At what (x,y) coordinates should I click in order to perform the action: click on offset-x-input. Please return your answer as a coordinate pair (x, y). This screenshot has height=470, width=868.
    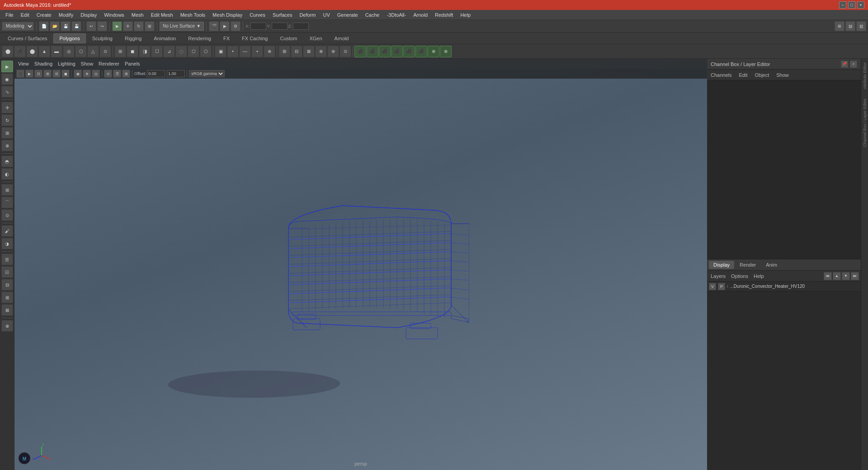
    Looking at the image, I should click on (156, 74).